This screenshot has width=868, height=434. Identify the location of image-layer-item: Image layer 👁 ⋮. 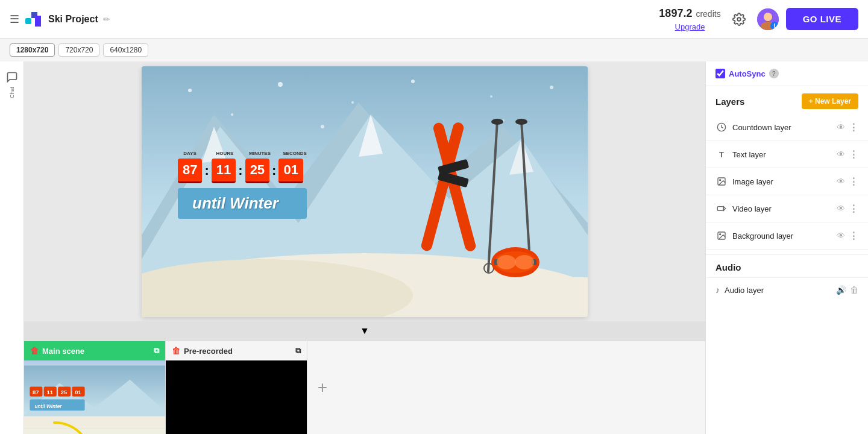
(787, 182).